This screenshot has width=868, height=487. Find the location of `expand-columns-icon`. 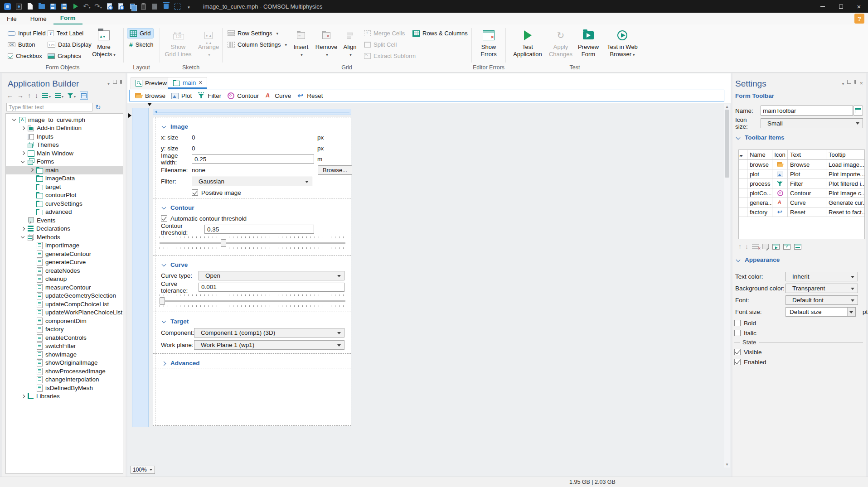

expand-columns-icon is located at coordinates (741, 155).